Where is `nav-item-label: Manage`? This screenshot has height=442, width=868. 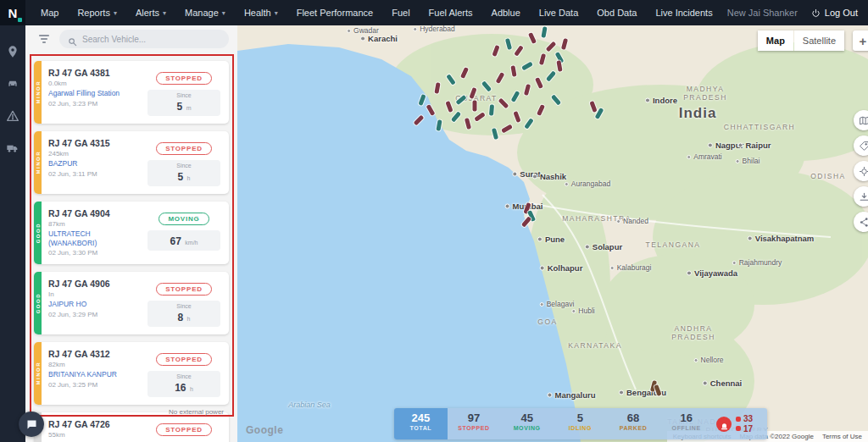
nav-item-label: Manage is located at coordinates (202, 13).